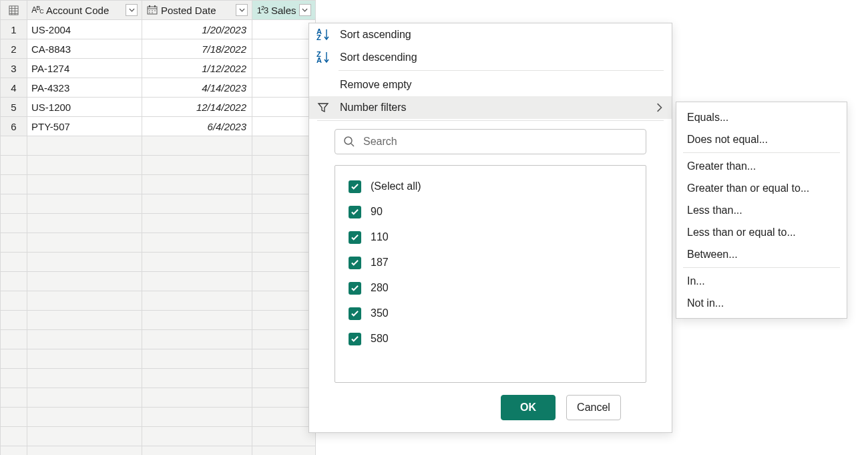  I want to click on table-row: 1 US-2004 1/20/2023, so click(158, 29).